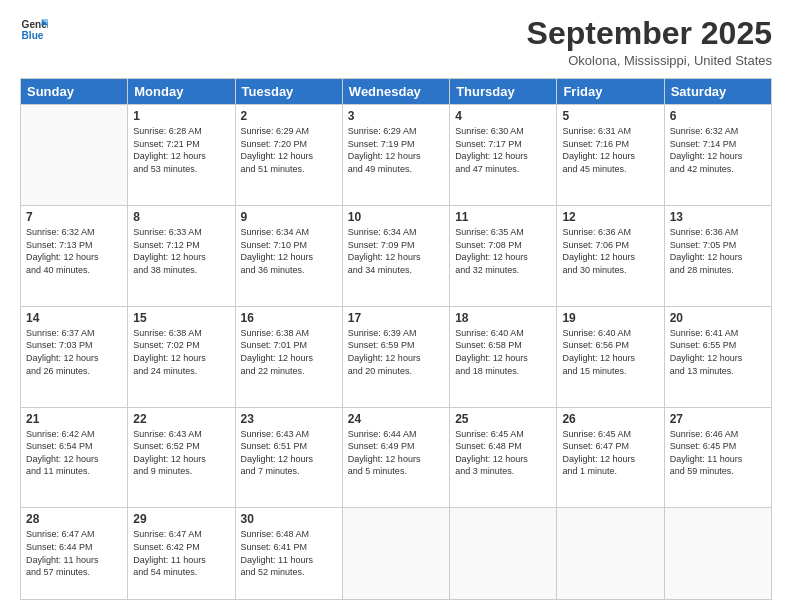 The height and width of the screenshot is (612, 792). What do you see at coordinates (504, 256) in the screenshot?
I see `cell-w2-d5: 11Sunrise: 6:35 AM Sunset: 7:08 PM Dayli…` at bounding box center [504, 256].